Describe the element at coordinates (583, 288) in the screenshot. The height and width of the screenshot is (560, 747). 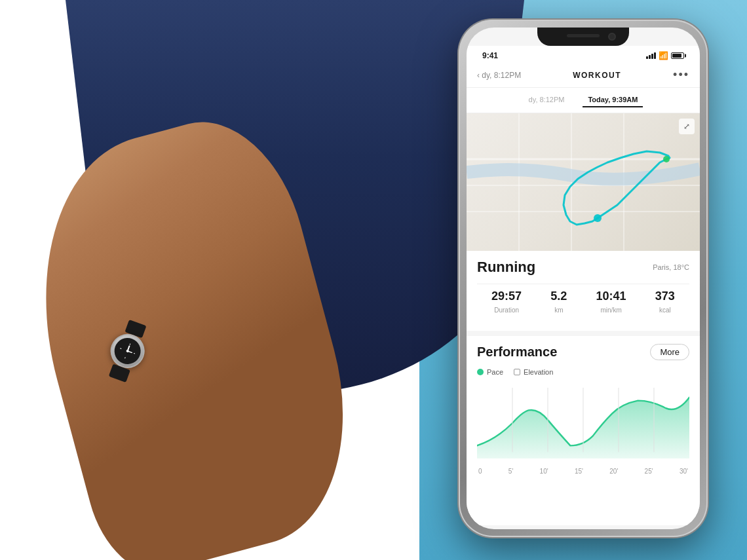
I see `workout-info: Running Paris, 18°C 29:57 Duration 5.2 k…` at that location.